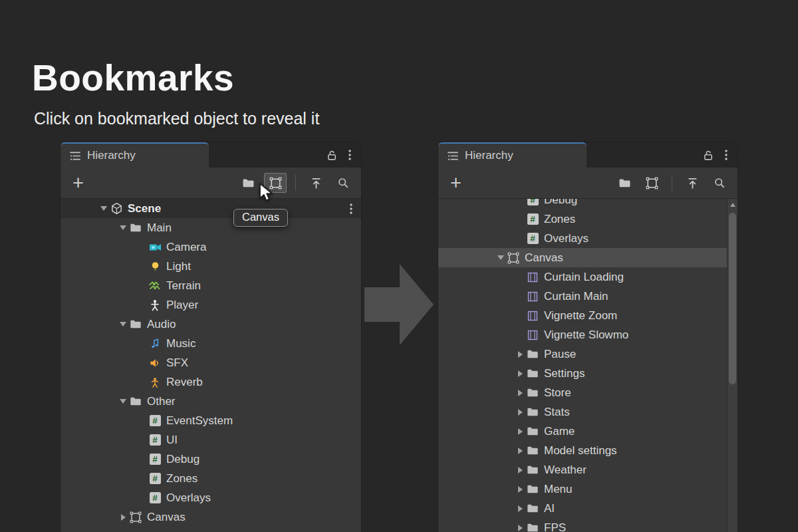 Image resolution: width=798 pixels, height=532 pixels. What do you see at coordinates (211, 325) in the screenshot?
I see `tree-row-audio: Audio` at bounding box center [211, 325].